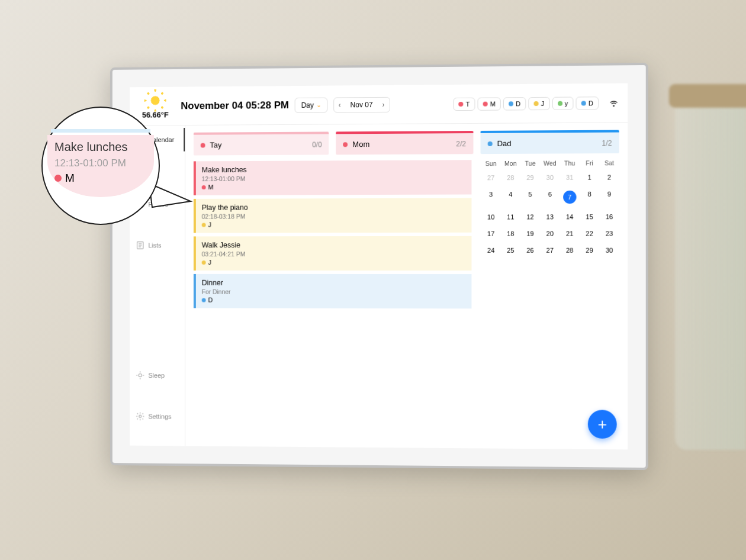  I want to click on calendar-day: 11, so click(510, 217).